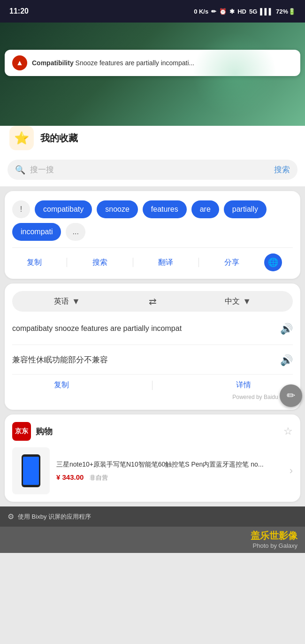  I want to click on watermark-sub: Photo by Galaxy, so click(152, 545).